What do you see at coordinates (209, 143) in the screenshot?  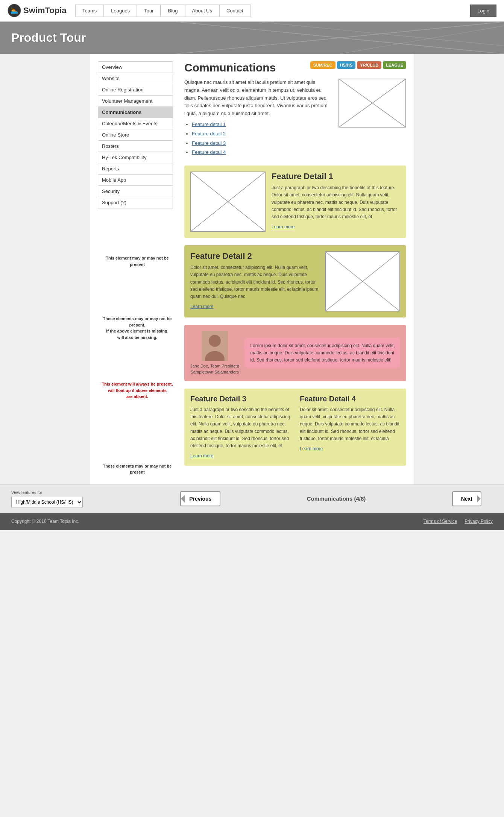 I see `feature-link-3: Feature detail 3` at bounding box center [209, 143].